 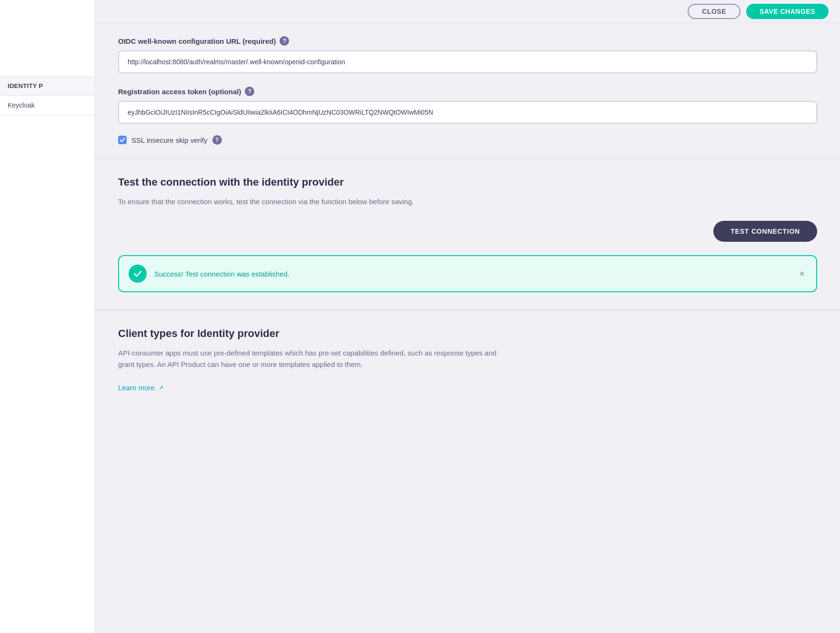 I want to click on ssl-help-icon: ?, so click(x=217, y=140).